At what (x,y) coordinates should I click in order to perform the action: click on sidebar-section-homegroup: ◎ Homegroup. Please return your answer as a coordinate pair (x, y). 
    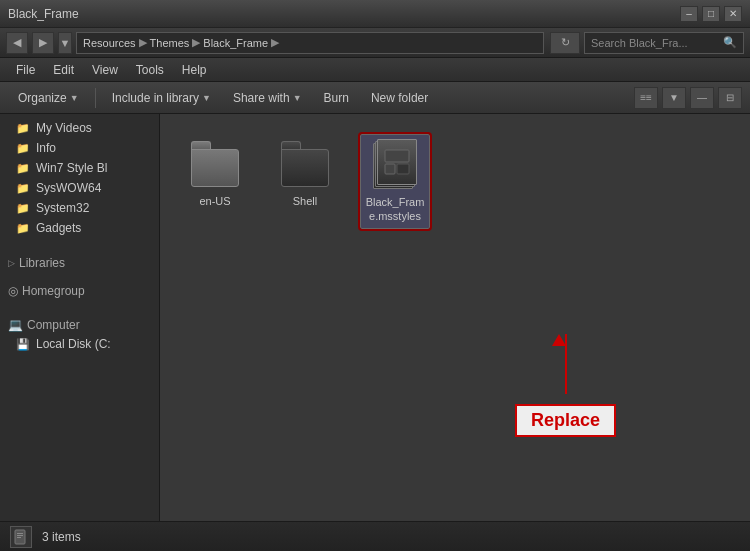
    Looking at the image, I should click on (80, 288).